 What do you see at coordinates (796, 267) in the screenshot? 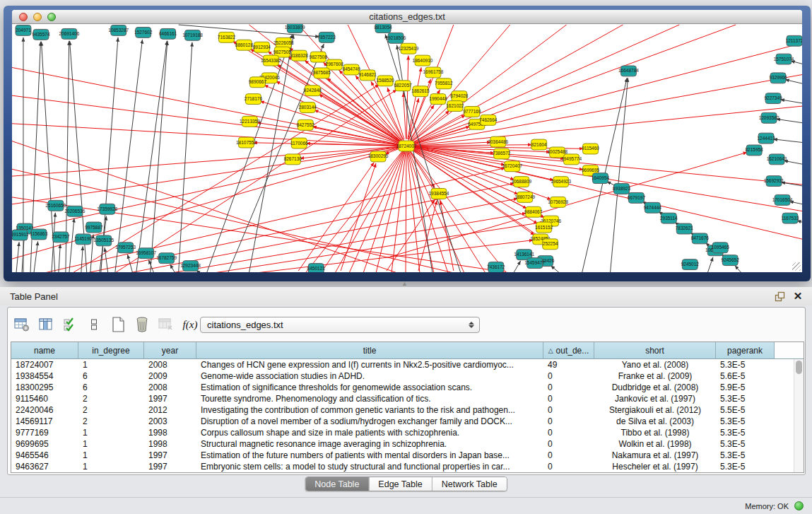
I see `resize-grip` at bounding box center [796, 267].